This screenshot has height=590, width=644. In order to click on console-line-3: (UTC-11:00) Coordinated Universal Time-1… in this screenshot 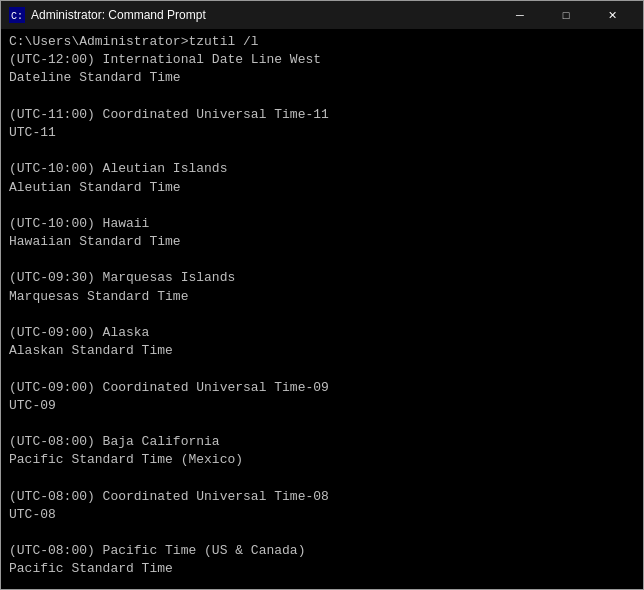, I will do `click(322, 115)`.